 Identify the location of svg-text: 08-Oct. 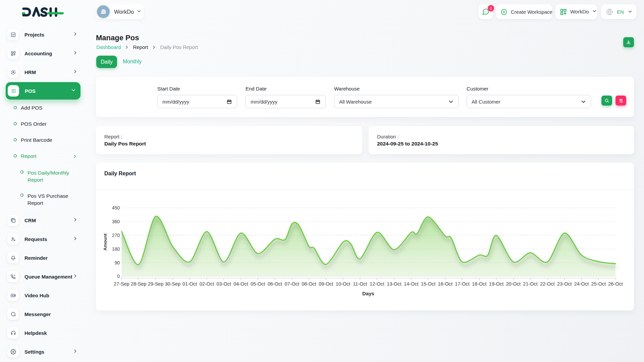
(309, 284).